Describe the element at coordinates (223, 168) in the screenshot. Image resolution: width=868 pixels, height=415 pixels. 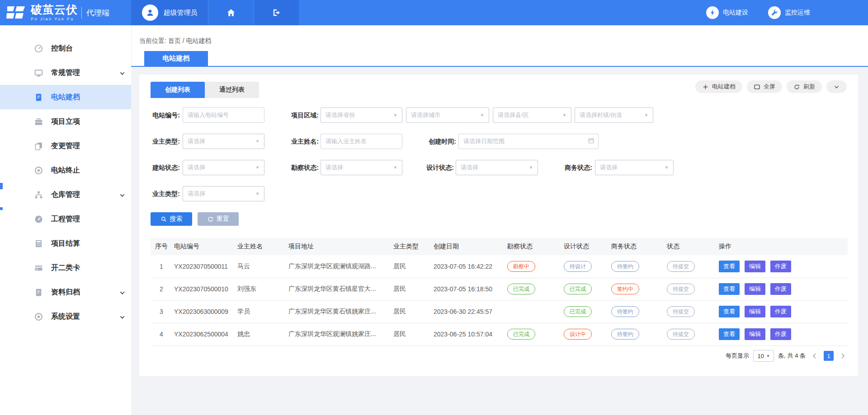
I see `build-status-select: 请选择▼` at that location.